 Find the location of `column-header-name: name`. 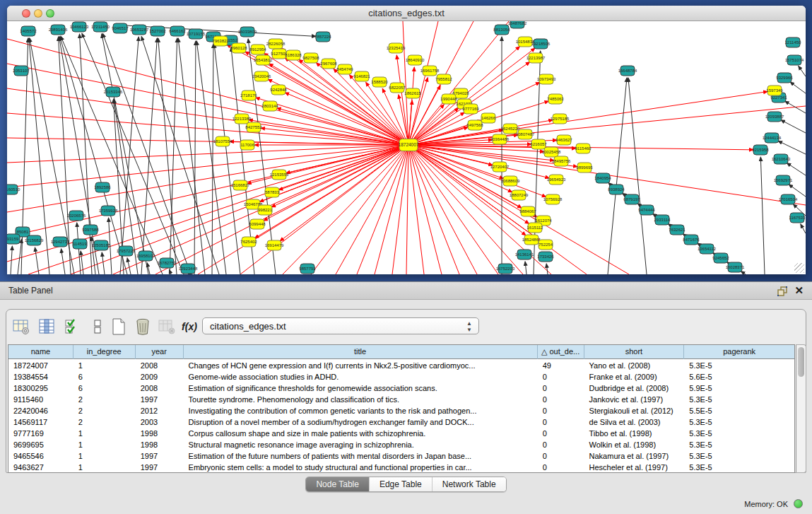

column-header-name: name is located at coordinates (41, 352).